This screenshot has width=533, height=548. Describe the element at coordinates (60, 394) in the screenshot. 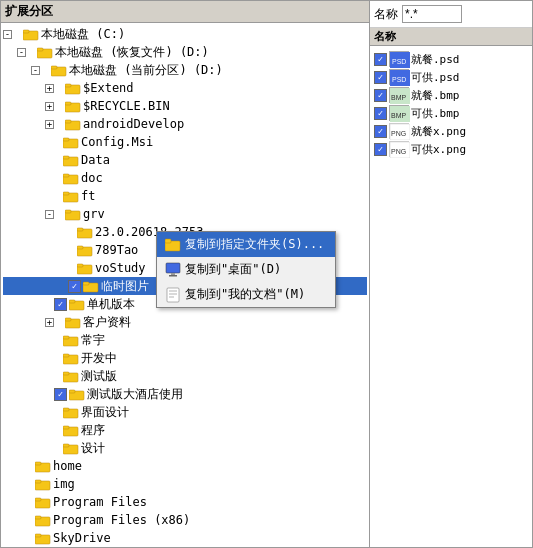

I see `checkbox-ceshi_da` at that location.